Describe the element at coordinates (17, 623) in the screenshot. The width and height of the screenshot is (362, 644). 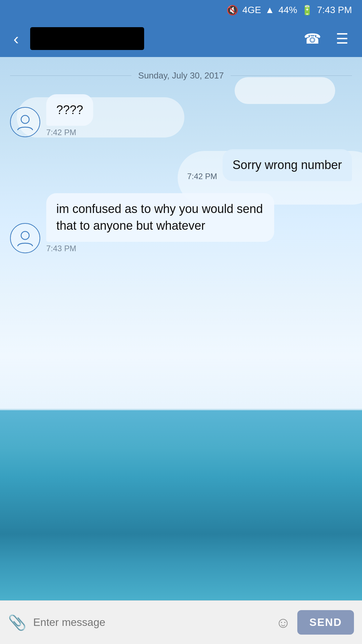
I see `attach-icon: 📎` at that location.